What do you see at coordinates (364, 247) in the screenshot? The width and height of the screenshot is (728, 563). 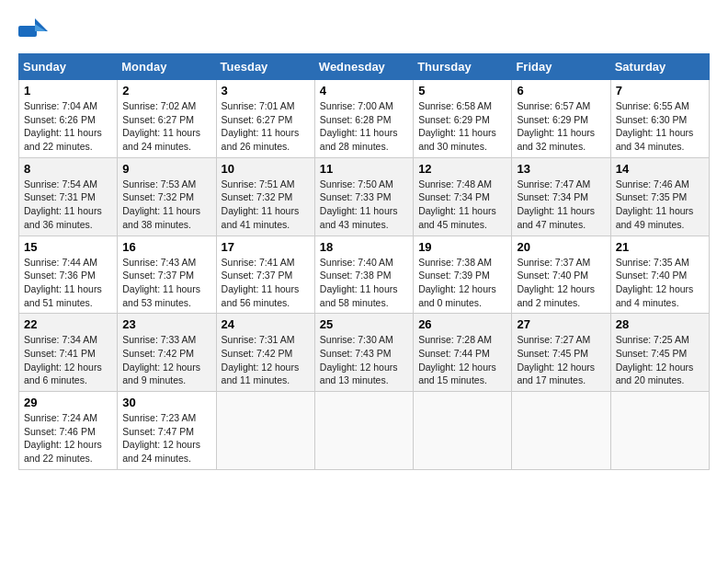 I see `day-number: 18` at bounding box center [364, 247].